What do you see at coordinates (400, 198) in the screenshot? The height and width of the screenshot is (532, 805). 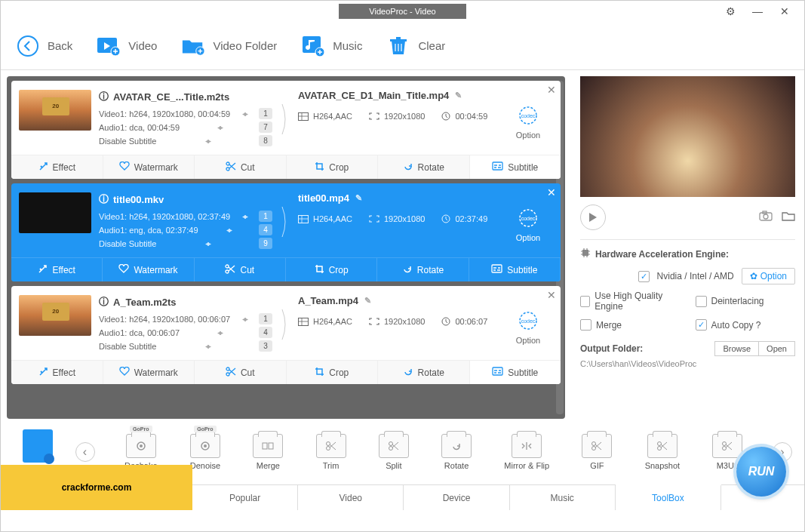 I see `output-title: title00.mp4 ✎` at bounding box center [400, 198].